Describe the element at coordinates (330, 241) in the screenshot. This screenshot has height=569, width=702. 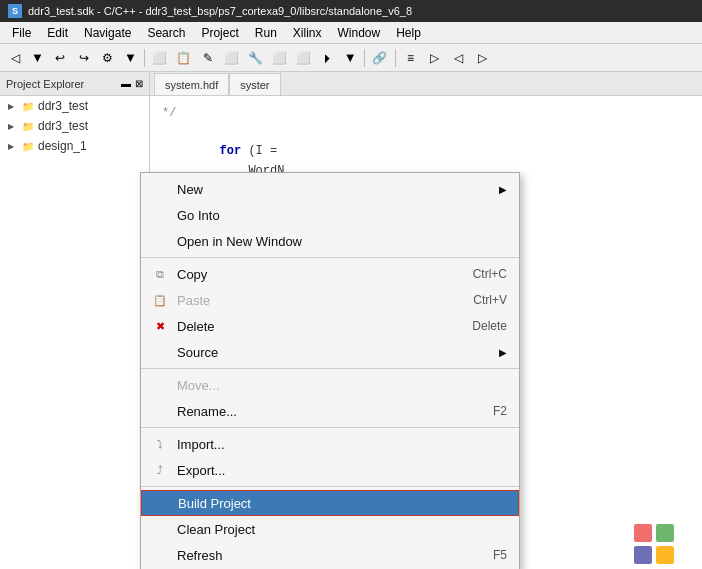
I see `ctx-open-new-window: Open in New Window` at that location.